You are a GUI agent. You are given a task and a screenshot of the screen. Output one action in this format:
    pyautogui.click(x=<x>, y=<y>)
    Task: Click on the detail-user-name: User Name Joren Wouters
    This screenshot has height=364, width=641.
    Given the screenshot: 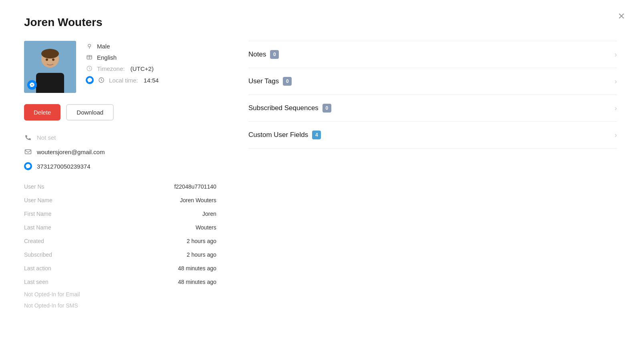 What is the action you would take?
    pyautogui.click(x=120, y=200)
    